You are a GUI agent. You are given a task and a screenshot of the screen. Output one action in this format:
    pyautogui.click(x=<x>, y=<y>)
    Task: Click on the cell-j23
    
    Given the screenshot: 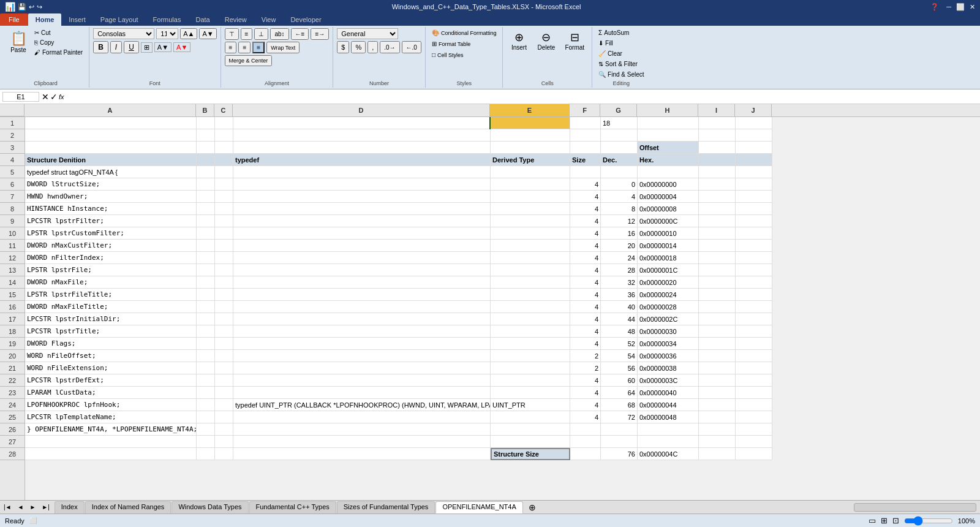 What is the action you would take?
    pyautogui.click(x=754, y=393)
    